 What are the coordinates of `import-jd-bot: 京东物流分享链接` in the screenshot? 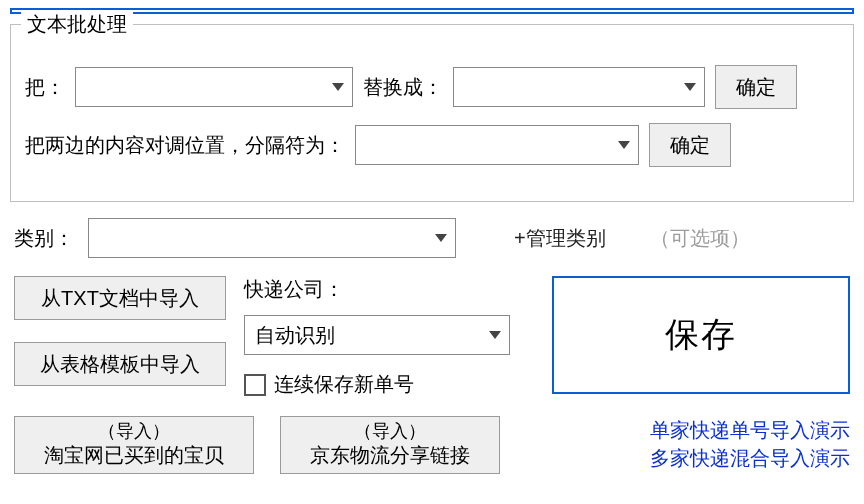 It's located at (390, 455).